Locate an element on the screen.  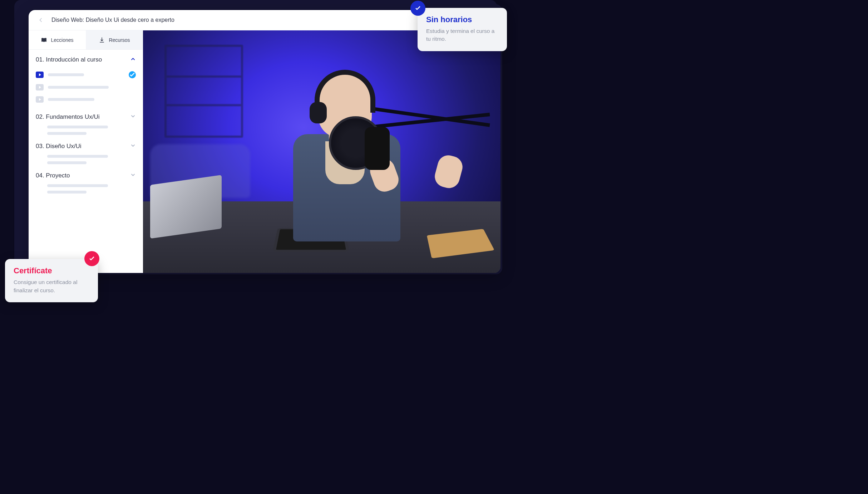
section-title: 03. Diseño Ux/Ui is located at coordinates (59, 146).